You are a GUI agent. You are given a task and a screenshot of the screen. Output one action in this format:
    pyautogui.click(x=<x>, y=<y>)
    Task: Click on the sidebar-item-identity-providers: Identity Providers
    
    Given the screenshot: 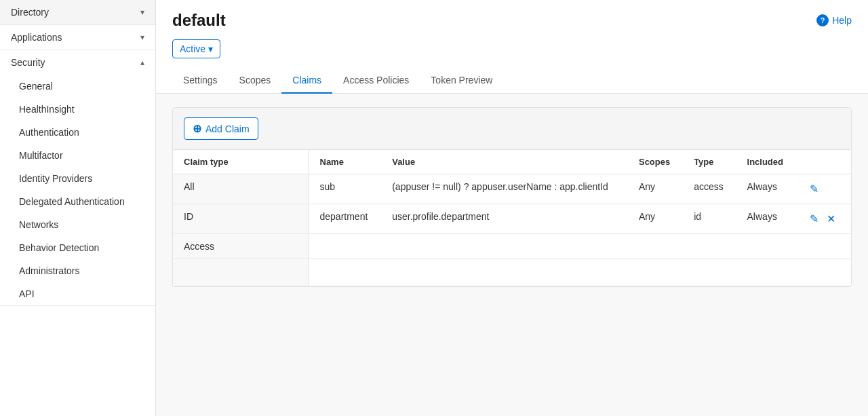 What is the action you would take?
    pyautogui.click(x=77, y=178)
    